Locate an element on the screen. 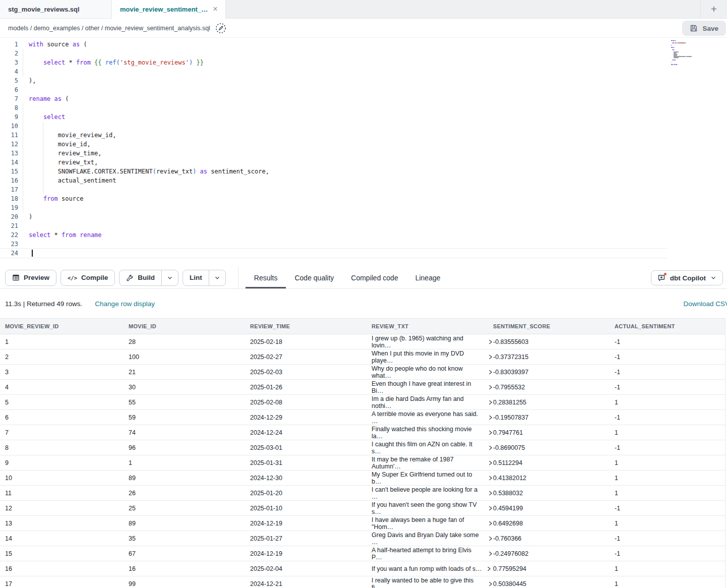  table-row: 5552025-02-08Im a die hard Dads Army fan… is located at coordinates (362, 402).